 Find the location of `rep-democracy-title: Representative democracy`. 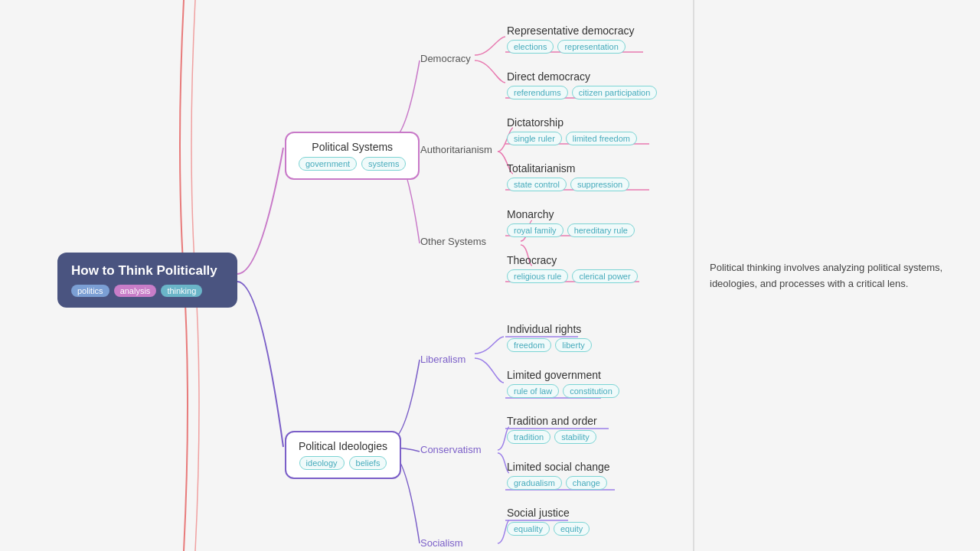

rep-democracy-title: Representative democracy is located at coordinates (571, 31).